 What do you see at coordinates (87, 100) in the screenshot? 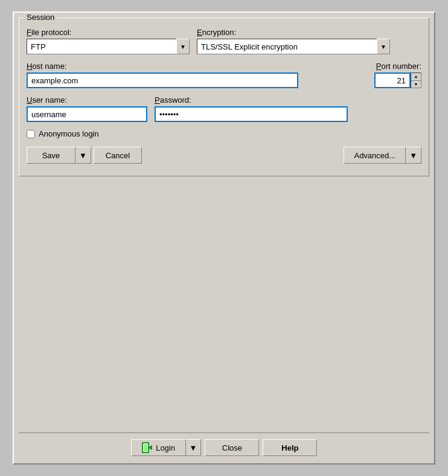
I see `username-label: User name:` at bounding box center [87, 100].